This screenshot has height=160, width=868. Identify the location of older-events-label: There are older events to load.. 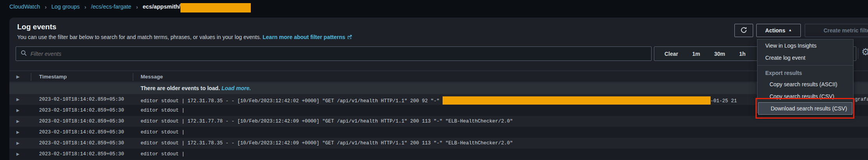
(180, 88).